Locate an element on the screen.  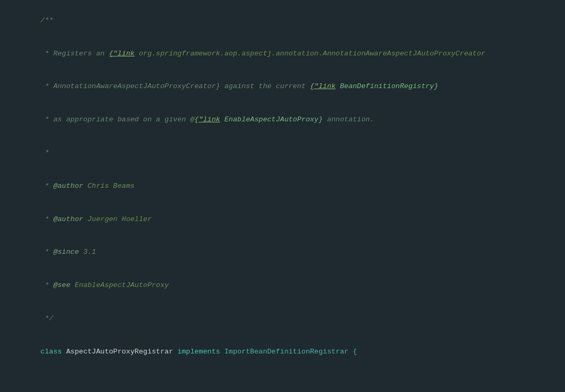
line-content: * @see EnableAspectJAutoProxy is located at coordinates (289, 286).